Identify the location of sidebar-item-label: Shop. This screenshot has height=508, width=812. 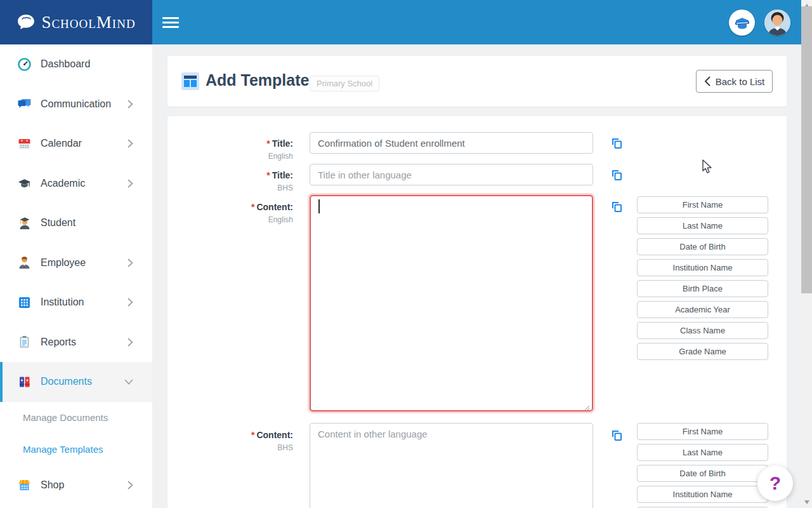
(52, 485).